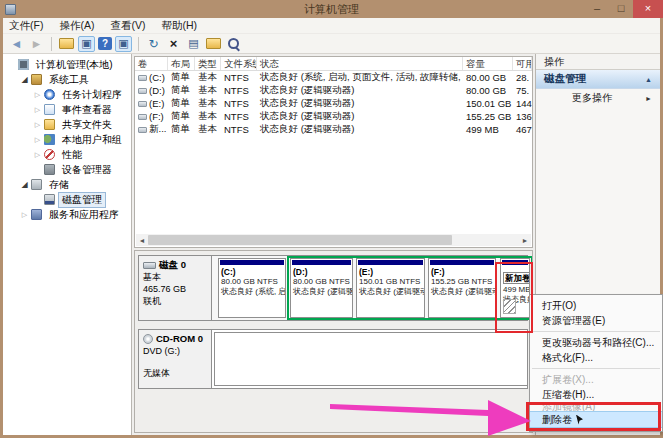 This screenshot has height=438, width=663. What do you see at coordinates (50, 110) in the screenshot?
I see `event-viewer-icon` at bounding box center [50, 110].